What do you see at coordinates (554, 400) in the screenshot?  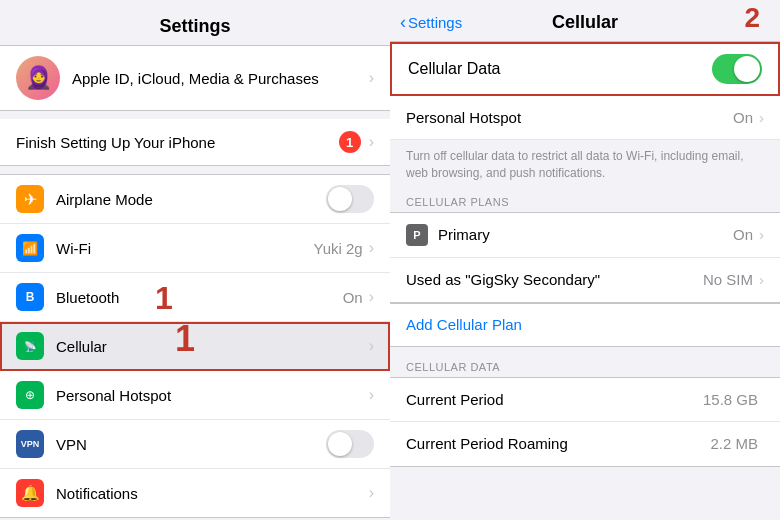 I see `current-period-label: Current Period` at bounding box center [554, 400].